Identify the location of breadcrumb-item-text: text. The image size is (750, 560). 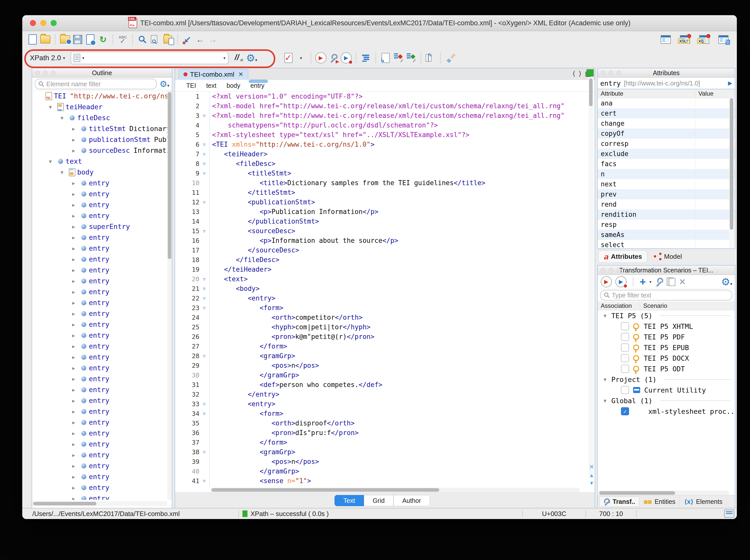
(211, 85).